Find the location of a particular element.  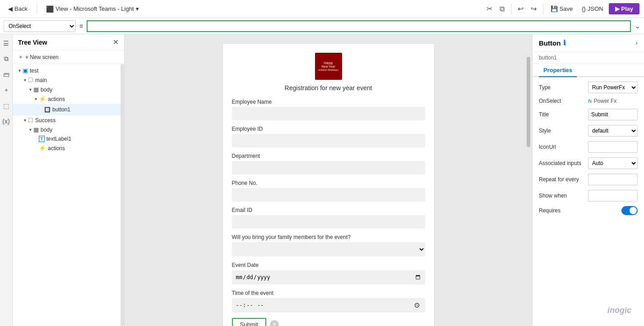

field-email: Email ID is located at coordinates (329, 218).